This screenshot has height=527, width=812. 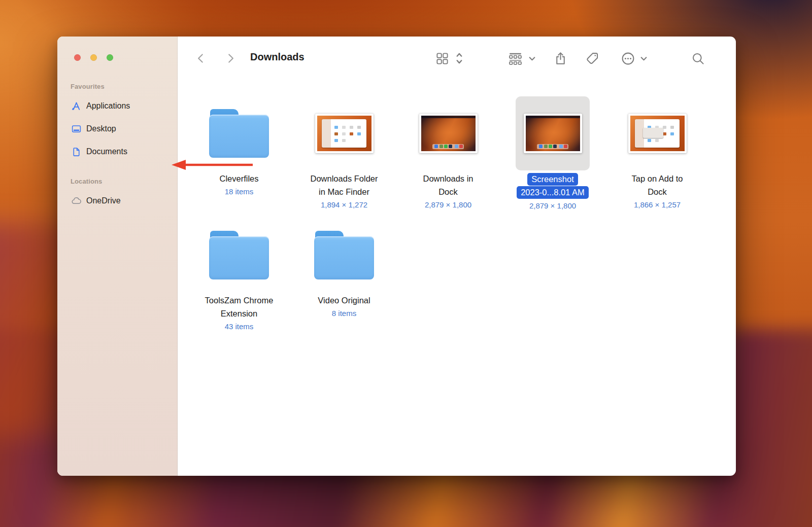 What do you see at coordinates (239, 147) in the screenshot?
I see `file-item-cleverfiles: Cleverfiles 18 items` at bounding box center [239, 147].